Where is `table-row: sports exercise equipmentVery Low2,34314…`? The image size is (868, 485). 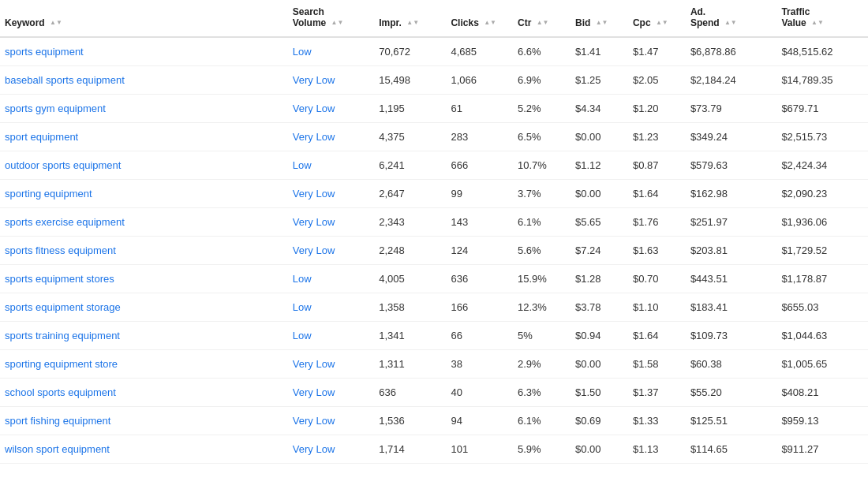 table-row: sports exercise equipmentVery Low2,34314… is located at coordinates (434, 222).